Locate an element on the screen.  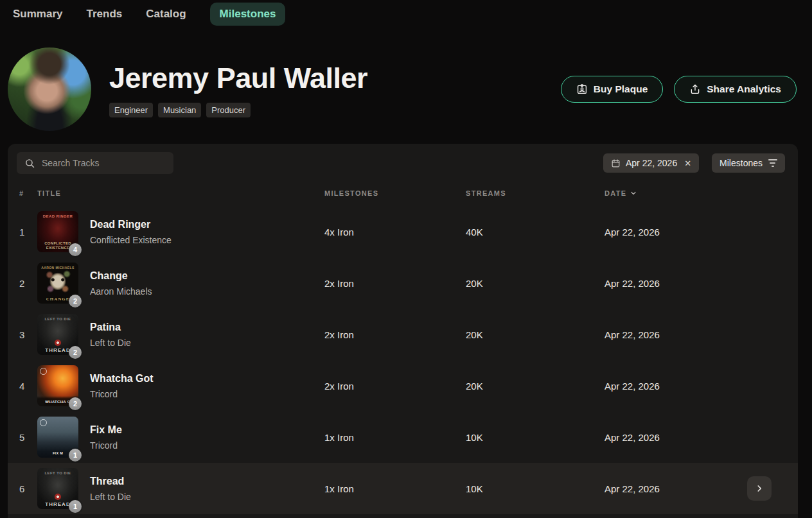
column-header-streams: STREAMS is located at coordinates (535, 193).